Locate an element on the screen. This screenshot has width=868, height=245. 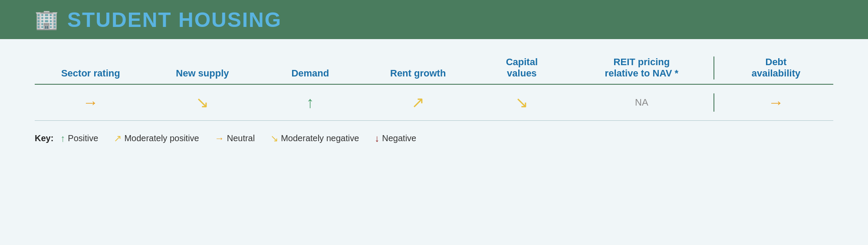
legend-neutral: → Neutral is located at coordinates (235, 139).